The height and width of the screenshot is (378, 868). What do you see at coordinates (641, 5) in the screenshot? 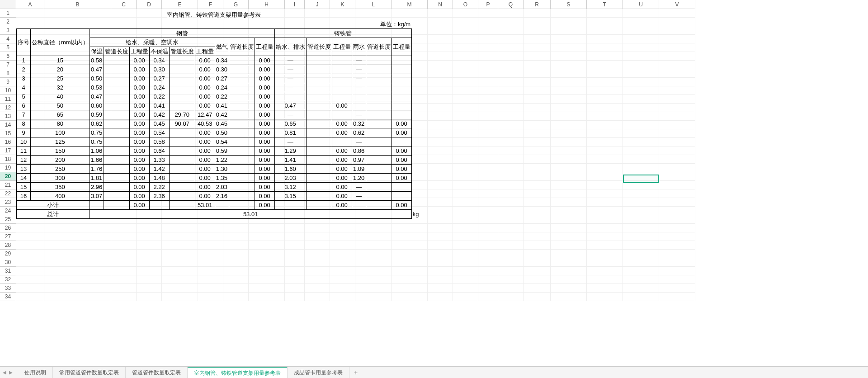
I see `col-header-U: U` at bounding box center [641, 5].